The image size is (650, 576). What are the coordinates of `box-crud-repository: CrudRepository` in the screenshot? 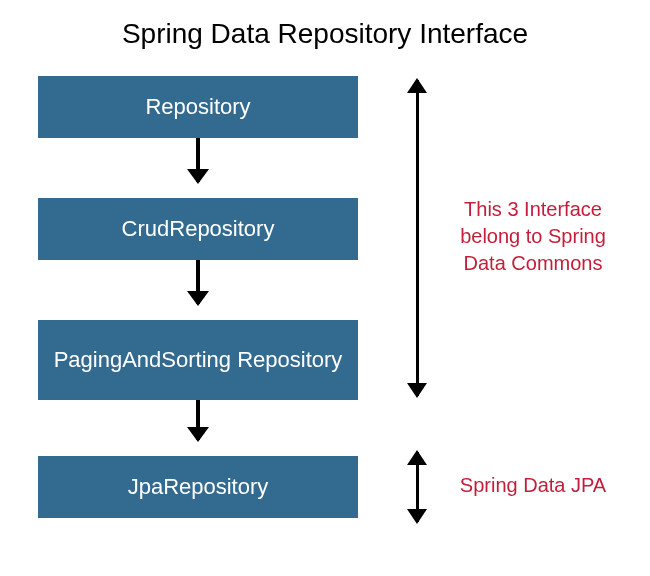 It's located at (198, 229).